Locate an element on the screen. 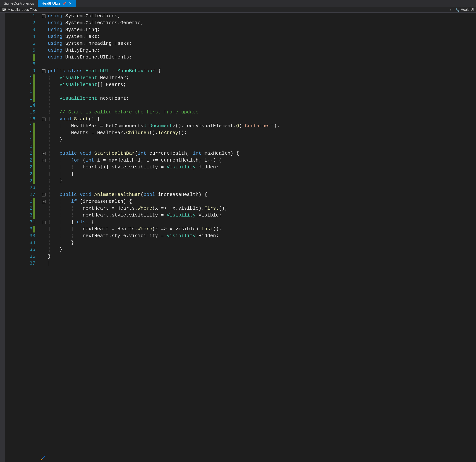 Image resolution: width=476 pixels, height=462 pixels. lightbulb-icon: 🖌️ is located at coordinates (43, 458).